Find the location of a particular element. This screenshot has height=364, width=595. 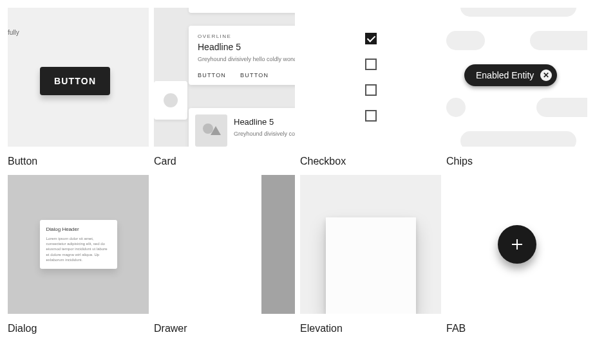

thumb-fab is located at coordinates (516, 244).